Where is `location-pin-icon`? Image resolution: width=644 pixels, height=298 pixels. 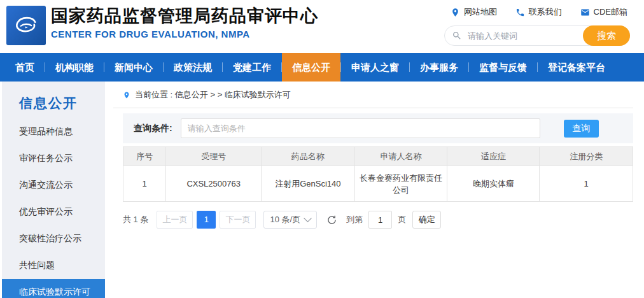 location-pin-icon is located at coordinates (456, 13).